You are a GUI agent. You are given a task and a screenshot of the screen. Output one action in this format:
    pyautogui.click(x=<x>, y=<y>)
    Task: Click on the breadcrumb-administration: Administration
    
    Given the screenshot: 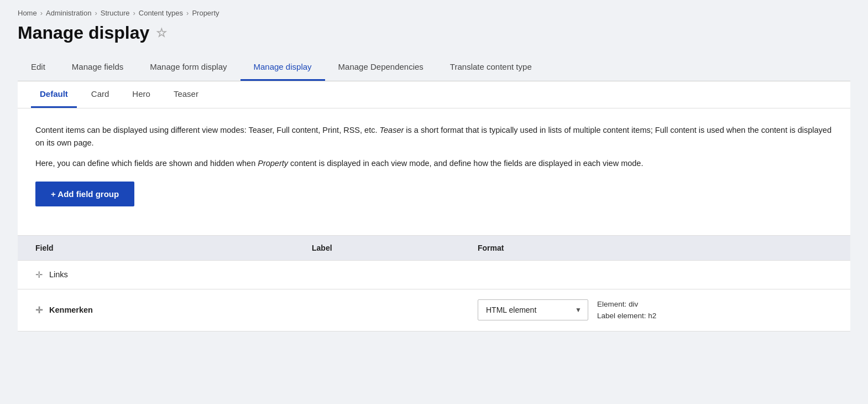 What is the action you would take?
    pyautogui.click(x=69, y=13)
    